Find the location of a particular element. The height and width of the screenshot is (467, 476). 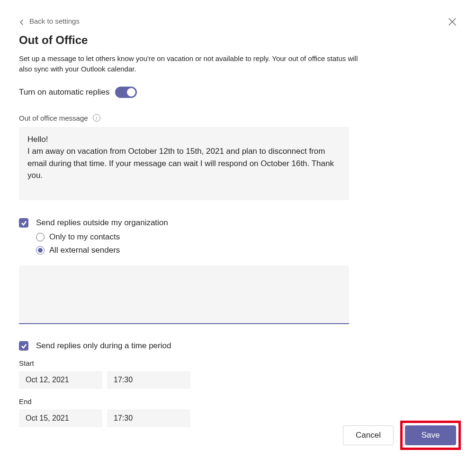

send-outside-org-row: Send replies outside my organization is located at coordinates (238, 223).